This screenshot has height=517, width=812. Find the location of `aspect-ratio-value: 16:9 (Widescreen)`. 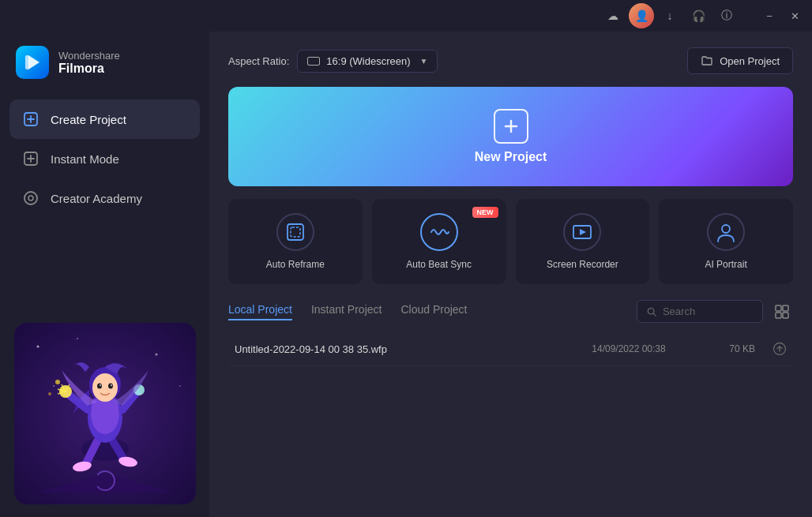

aspect-ratio-value: 16:9 (Widescreen) is located at coordinates (368, 62).